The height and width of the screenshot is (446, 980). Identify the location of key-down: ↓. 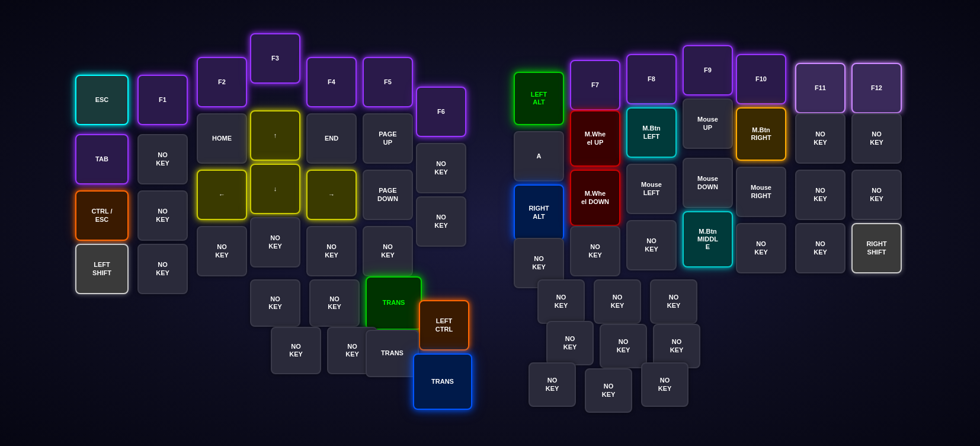
(275, 189).